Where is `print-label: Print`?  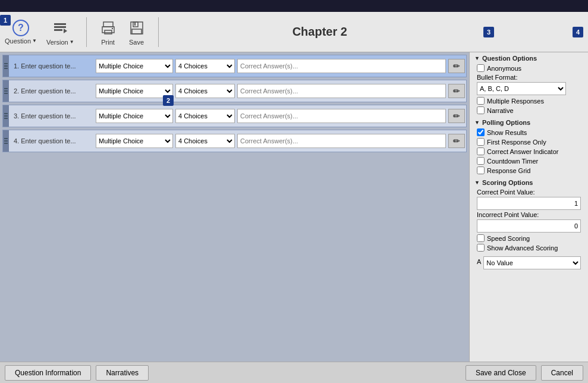
print-label: Print is located at coordinates (108, 42).